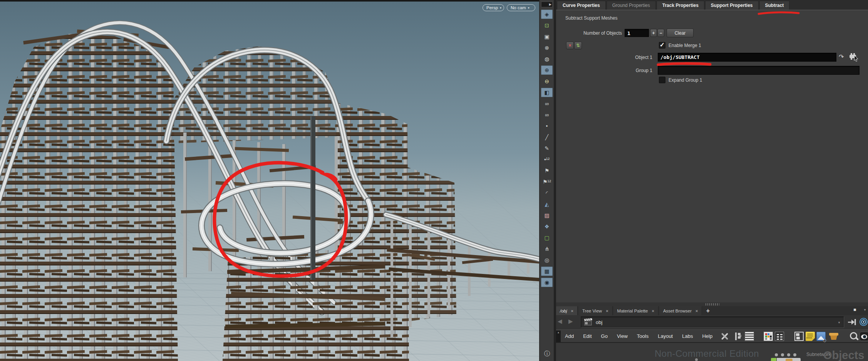 The width and height of the screenshot is (868, 361). What do you see at coordinates (547, 215) in the screenshot?
I see `uv-checker-icon: ▨` at bounding box center [547, 215].